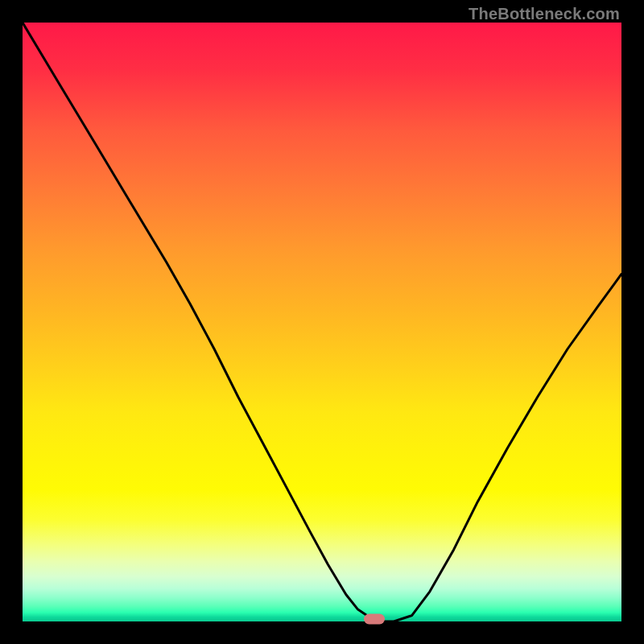 The image size is (644, 644). Describe the element at coordinates (374, 620) in the screenshot. I see `optimal-marker` at that location.